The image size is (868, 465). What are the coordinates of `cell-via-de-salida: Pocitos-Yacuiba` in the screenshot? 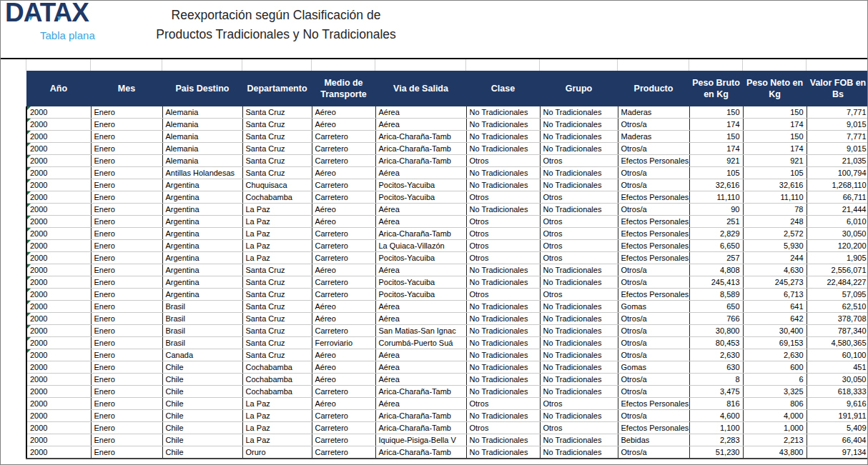 It's located at (420, 197).